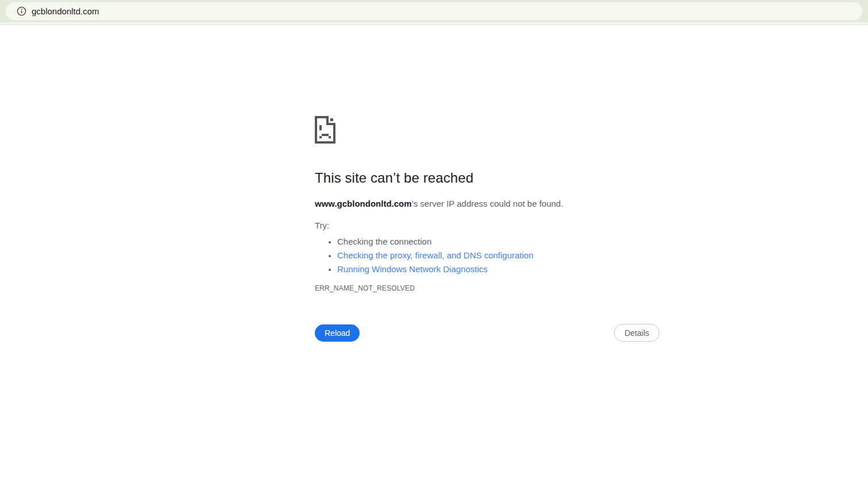 The height and width of the screenshot is (499, 868). Describe the element at coordinates (434, 24) in the screenshot. I see `toolbar-divider` at that location.